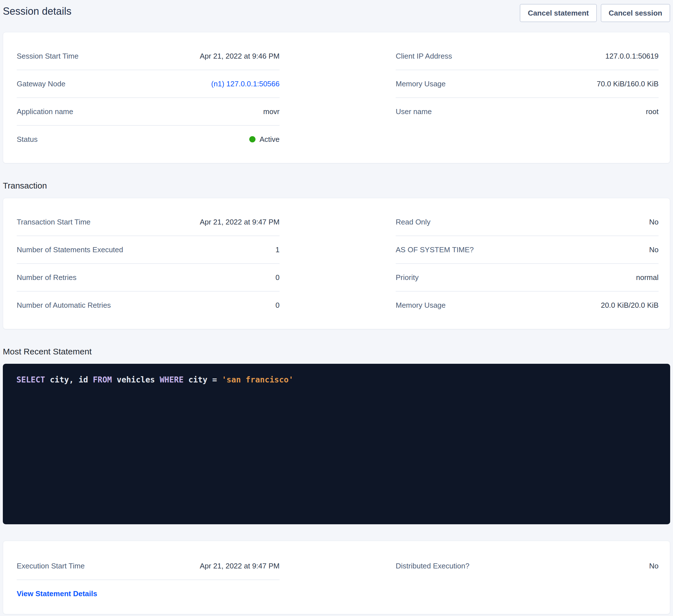 This screenshot has height=616, width=673. I want to click on most-recent-statement-title: Most Recent Statement, so click(336, 352).